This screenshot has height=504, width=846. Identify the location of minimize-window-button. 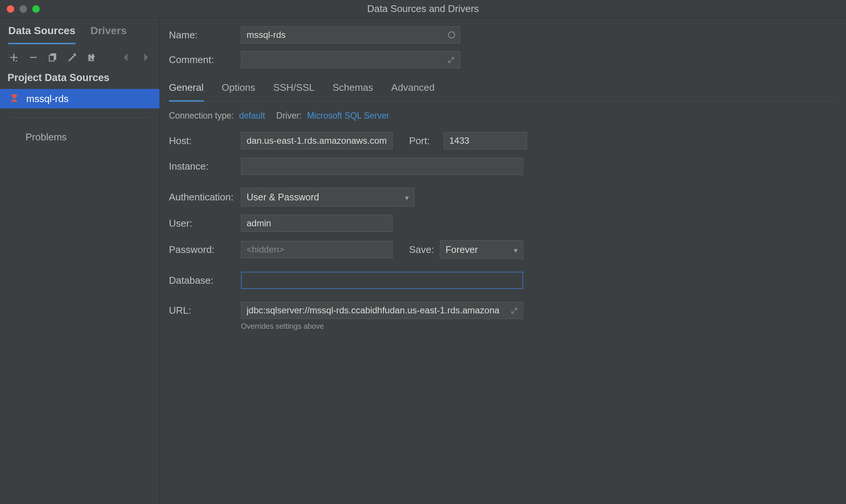
(23, 9).